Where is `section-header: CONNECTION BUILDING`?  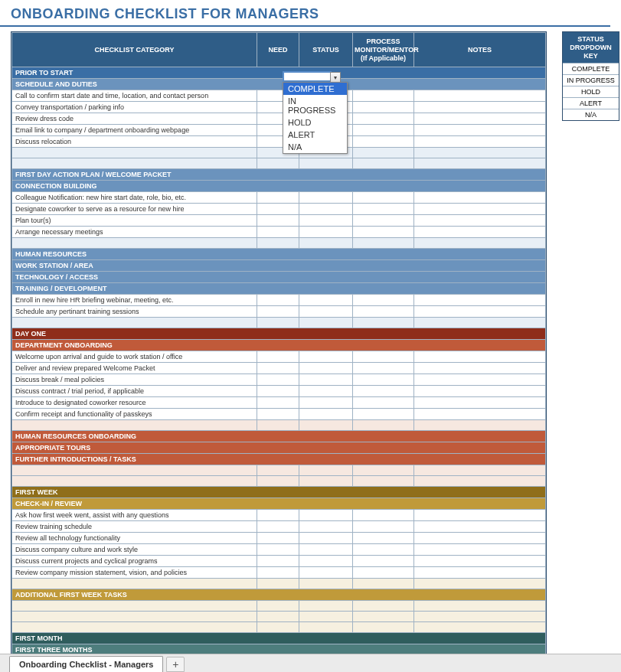
section-header: CONNECTION BUILDING is located at coordinates (279, 187).